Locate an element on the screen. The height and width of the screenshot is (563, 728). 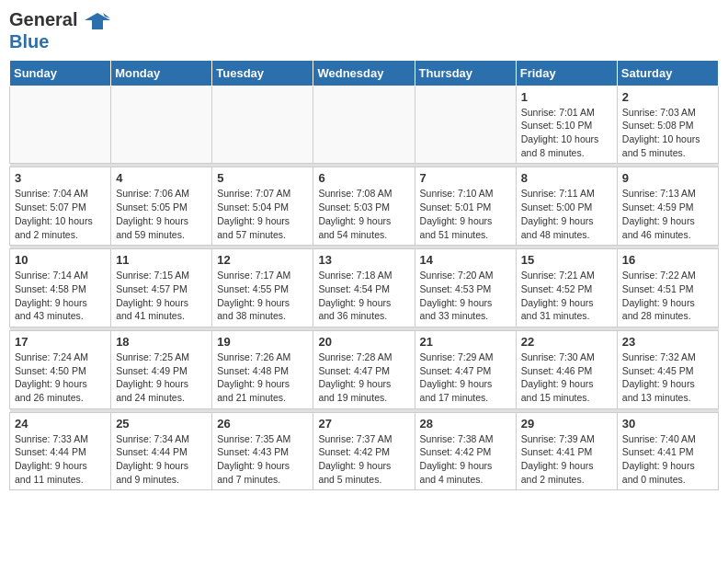
day-info: Sunrise: 7:32 AMSunset: 4:45 PMDaylight:… is located at coordinates (667, 377).